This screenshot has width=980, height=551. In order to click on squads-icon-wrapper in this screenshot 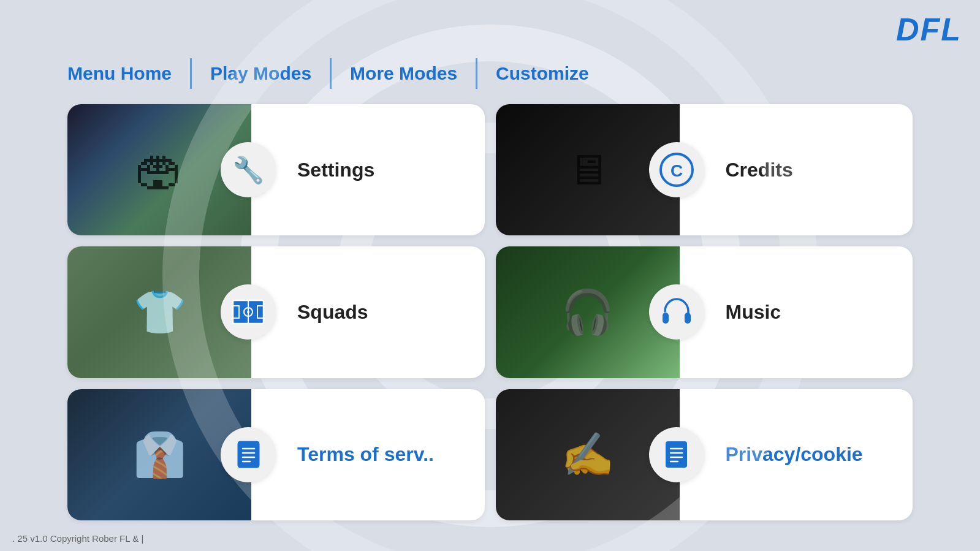, I will do `click(248, 312)`.